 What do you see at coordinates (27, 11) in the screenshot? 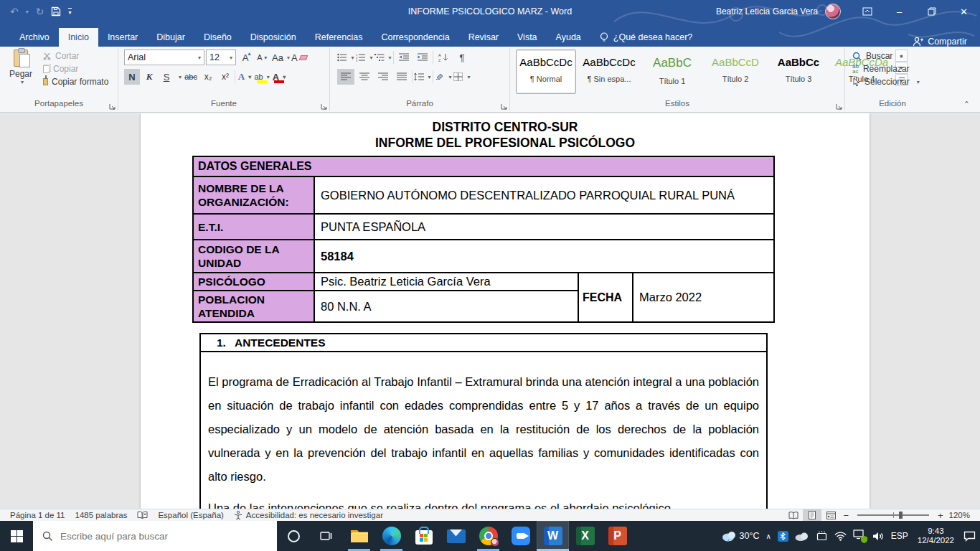
I see `undo-dropdown-icon: ▾` at bounding box center [27, 11].